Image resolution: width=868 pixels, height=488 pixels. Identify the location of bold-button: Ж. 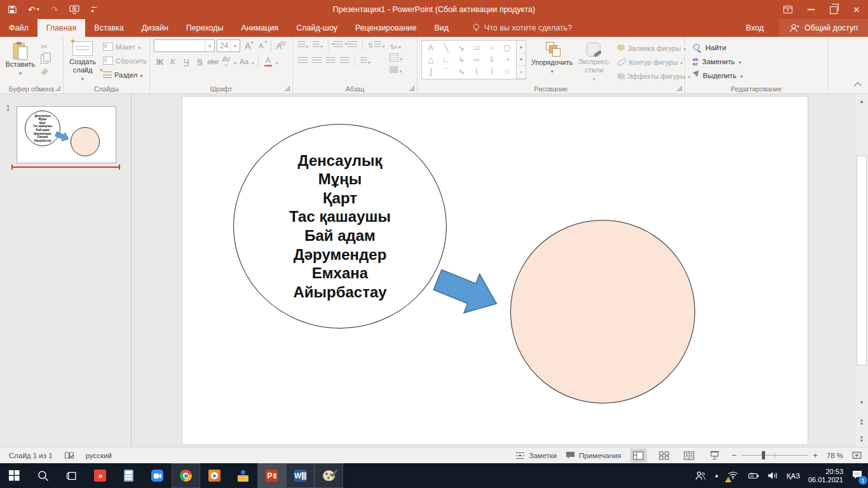
(159, 62).